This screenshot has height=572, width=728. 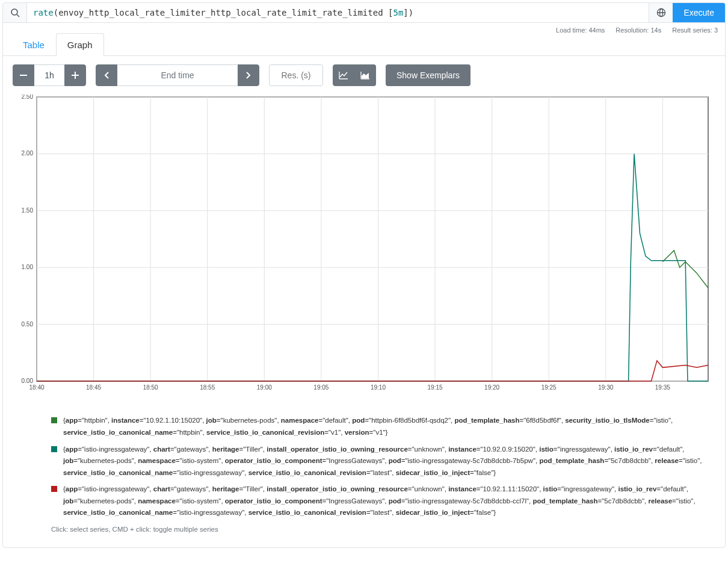 I want to click on svg-text: 0.00, so click(x=28, y=381).